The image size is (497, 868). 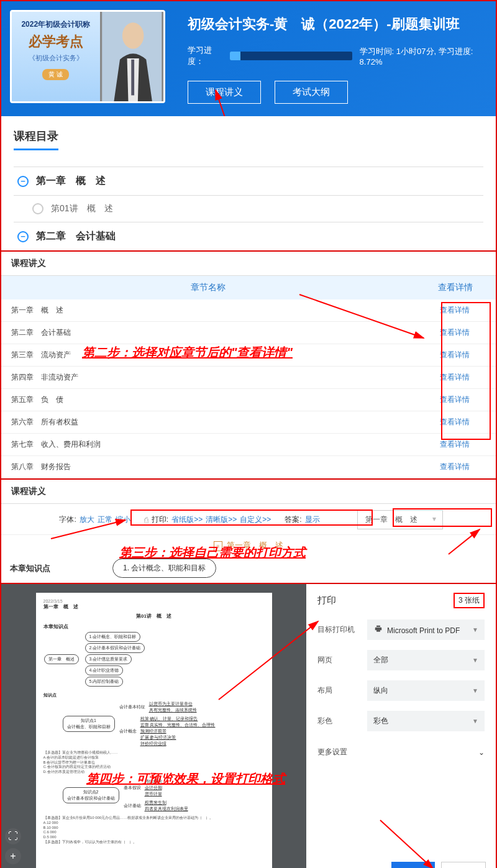 I want to click on step4-annotation: 第四步：可预览效果，设置打印格式, so click(x=186, y=779).